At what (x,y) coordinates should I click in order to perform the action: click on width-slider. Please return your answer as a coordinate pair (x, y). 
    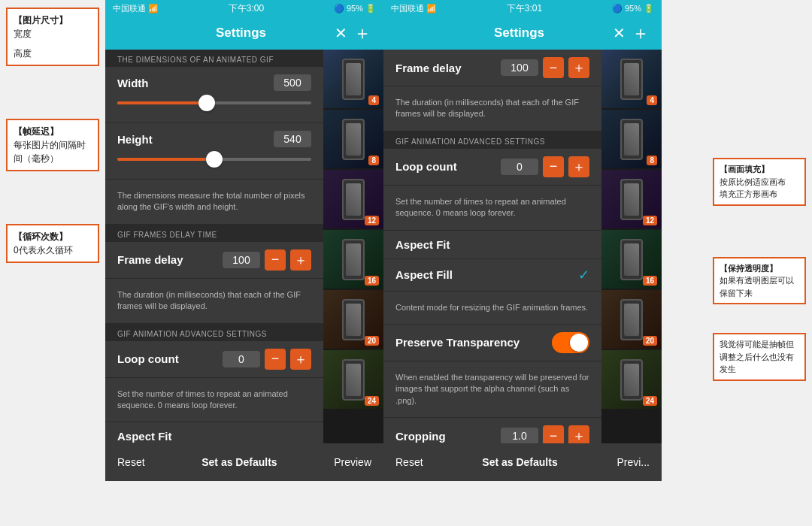
    Looking at the image, I should click on (214, 104).